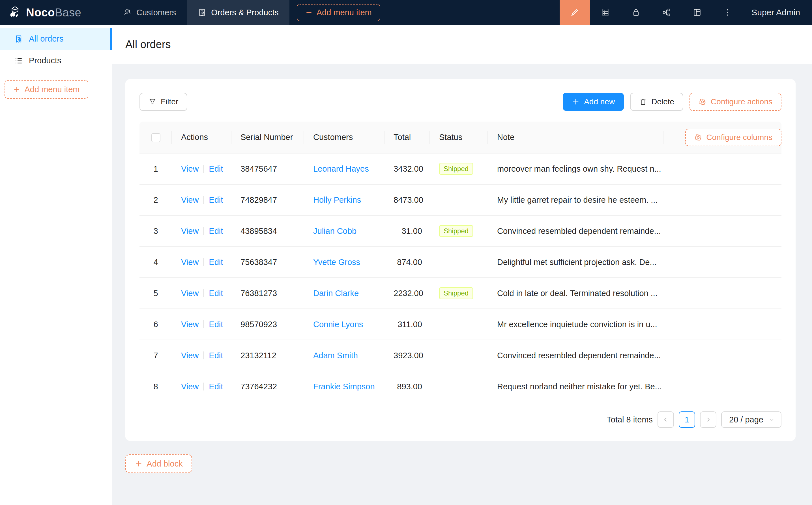 The image size is (812, 505). Describe the element at coordinates (407, 231) in the screenshot. I see `total-cell: 31.00` at that location.